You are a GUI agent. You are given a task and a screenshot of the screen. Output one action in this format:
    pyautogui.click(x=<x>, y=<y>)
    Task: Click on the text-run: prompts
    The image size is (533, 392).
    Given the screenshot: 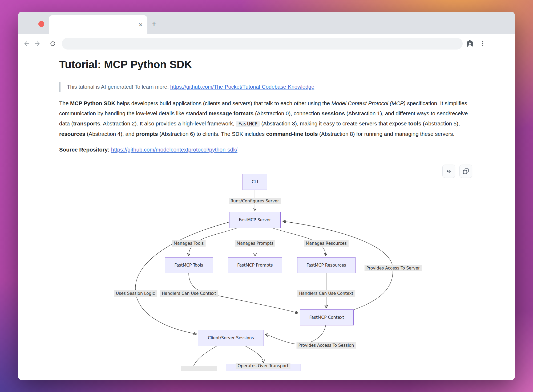 What is the action you would take?
    pyautogui.click(x=147, y=134)
    